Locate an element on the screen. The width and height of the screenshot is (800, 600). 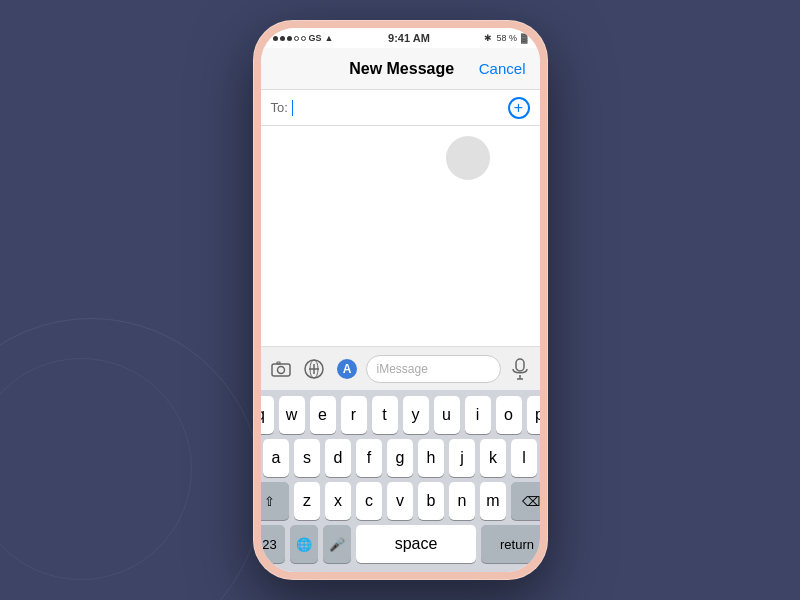
battery-icon: ▓ is located at coordinates (524, 38).